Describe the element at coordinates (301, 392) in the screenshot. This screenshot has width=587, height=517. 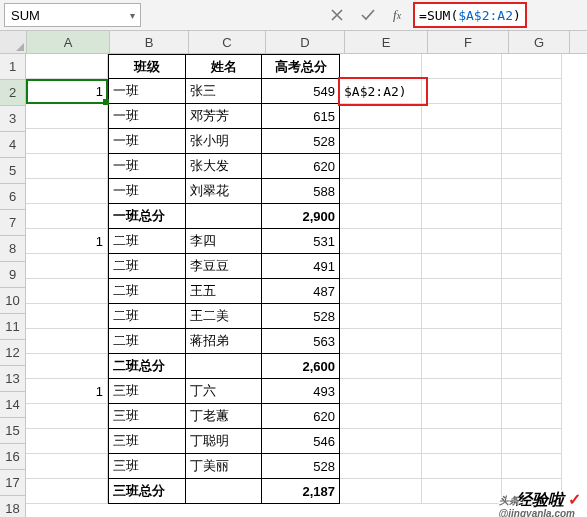
I see `cell: 493` at that location.